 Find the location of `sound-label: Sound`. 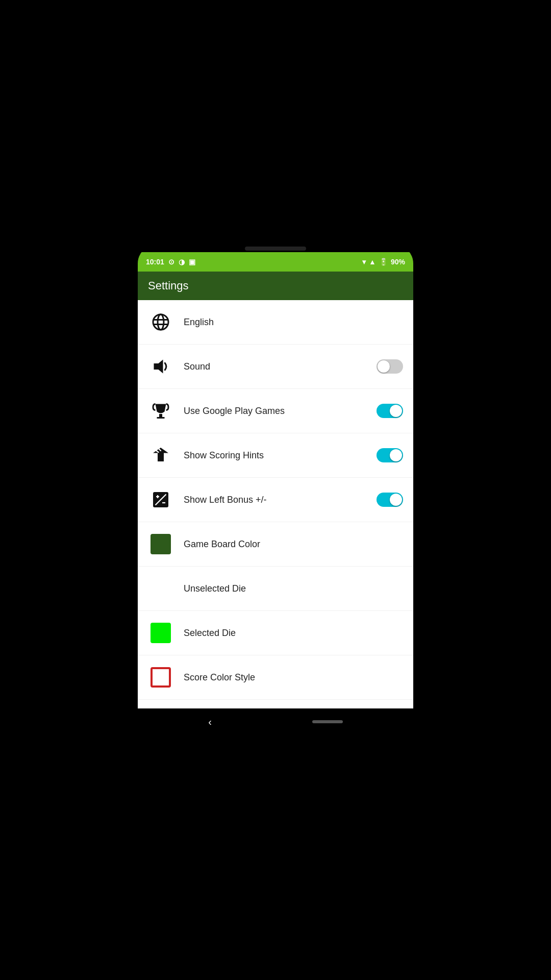

sound-label: Sound is located at coordinates (280, 366).